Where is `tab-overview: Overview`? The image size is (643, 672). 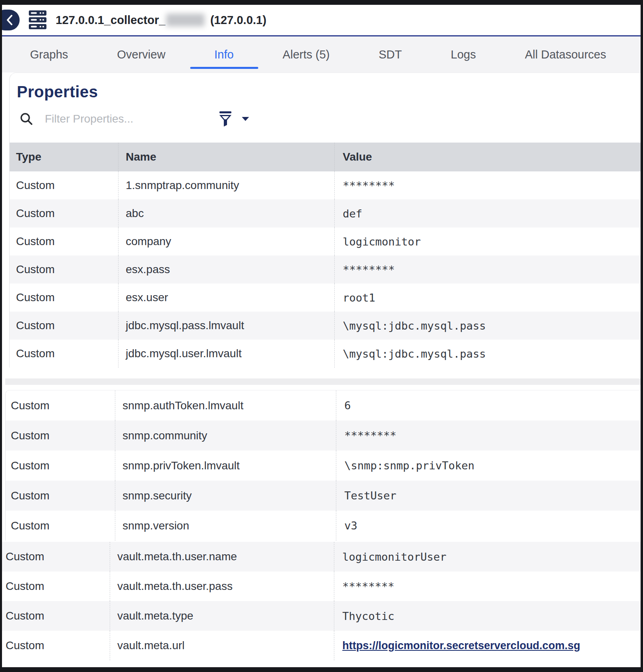 tab-overview: Overview is located at coordinates (141, 54).